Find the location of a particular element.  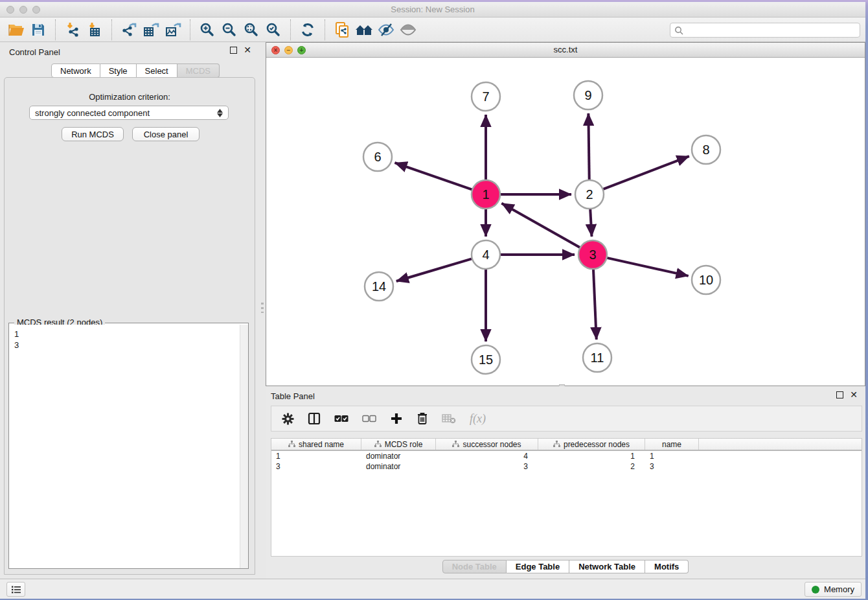

tab-motifs: Motifs is located at coordinates (667, 566).